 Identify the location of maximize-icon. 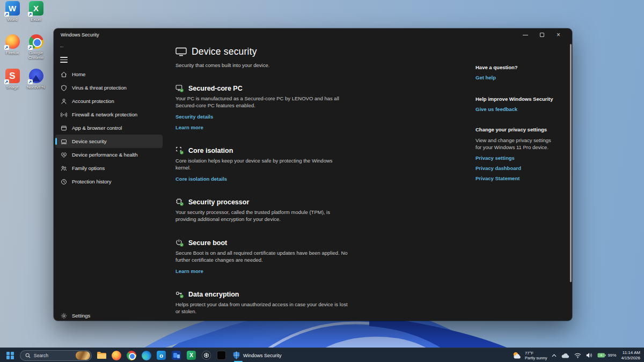
(542, 35).